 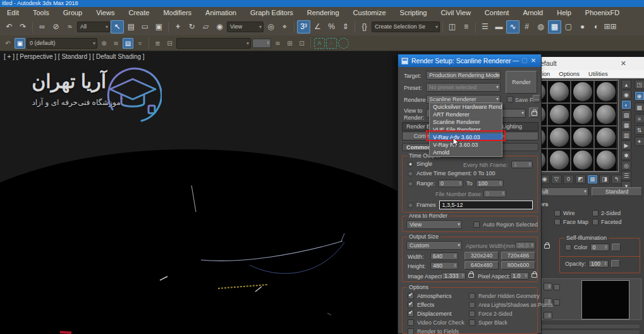 I want to click on displacement-checkbox, so click(x=411, y=314).